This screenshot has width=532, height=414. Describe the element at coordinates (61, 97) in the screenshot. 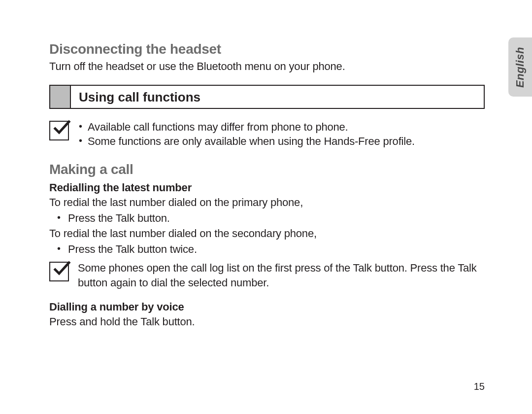

I see `boxed-heading-accent` at that location.